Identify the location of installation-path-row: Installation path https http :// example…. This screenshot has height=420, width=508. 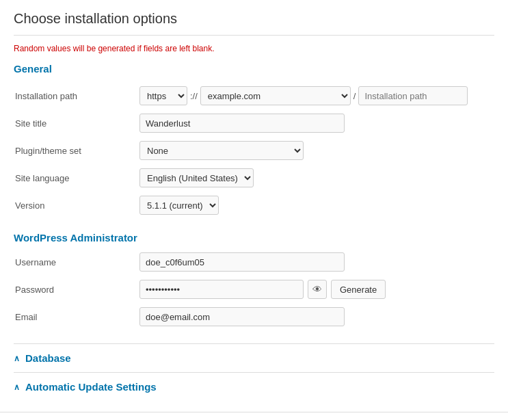
(254, 96).